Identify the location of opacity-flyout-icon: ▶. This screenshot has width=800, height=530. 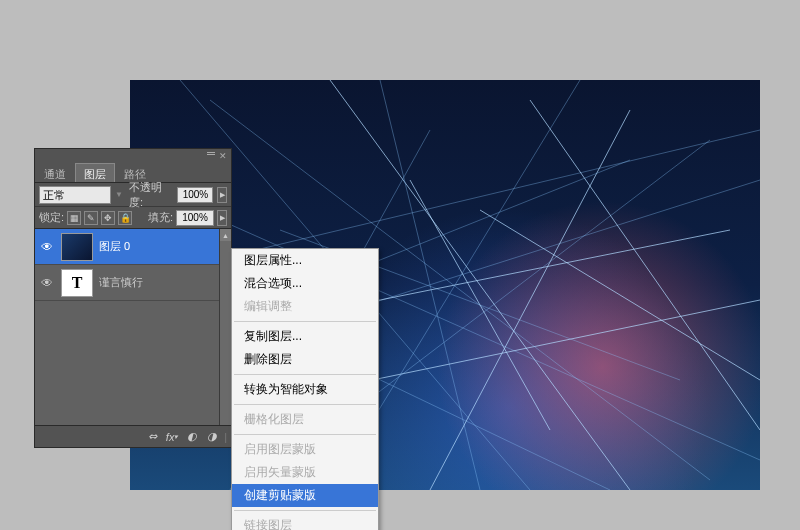
(222, 195).